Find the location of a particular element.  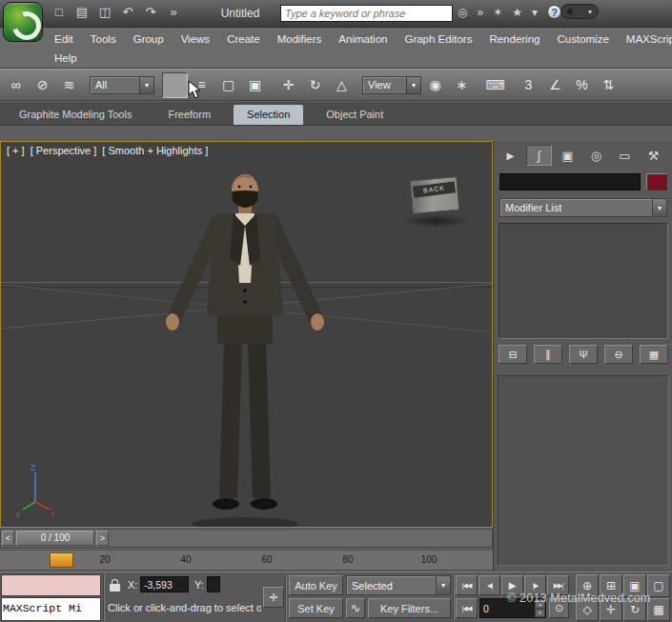

ribbon-minimize-button: ▾ is located at coordinates (580, 11).